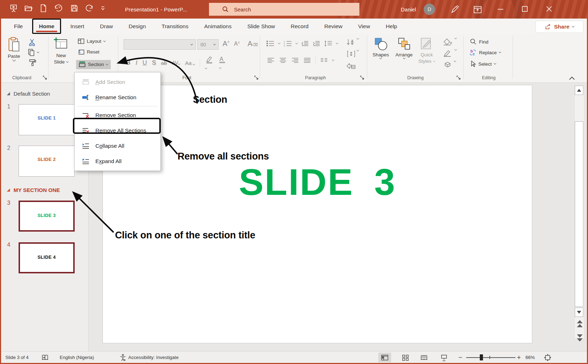 The height and width of the screenshot is (364, 588). Describe the element at coordinates (14, 49) in the screenshot. I see `paste-button: Paste` at that location.